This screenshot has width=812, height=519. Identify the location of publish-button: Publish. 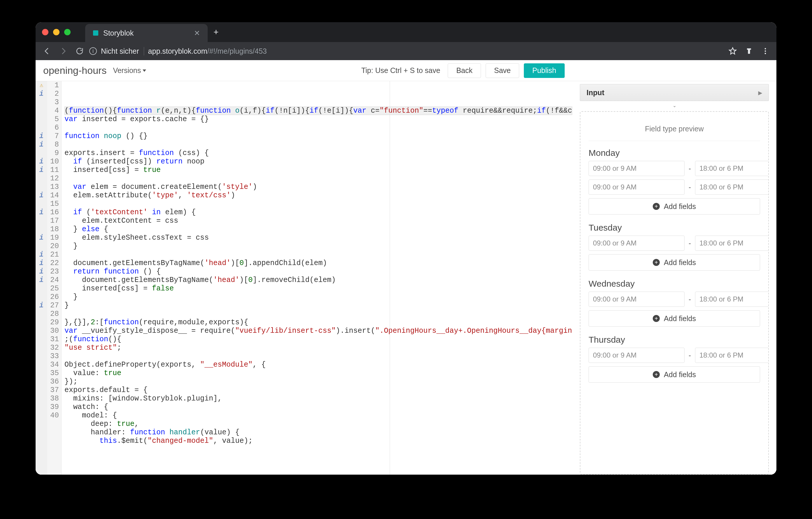
(544, 71).